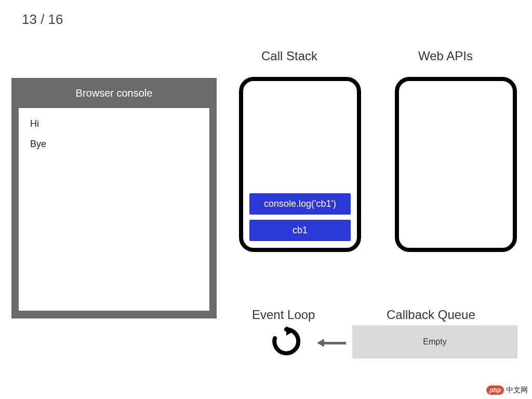 This screenshot has width=532, height=399. What do you see at coordinates (456, 164) in the screenshot?
I see `web-apis-box` at bounding box center [456, 164].